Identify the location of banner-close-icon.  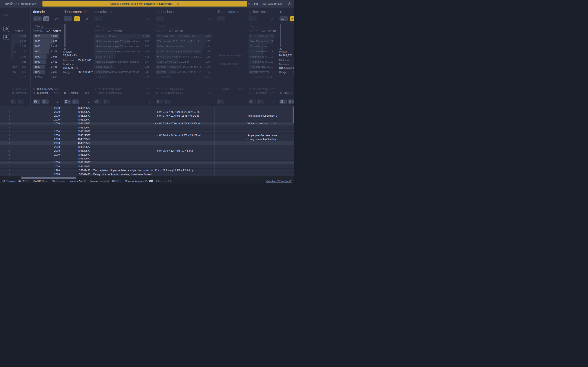
(178, 4).